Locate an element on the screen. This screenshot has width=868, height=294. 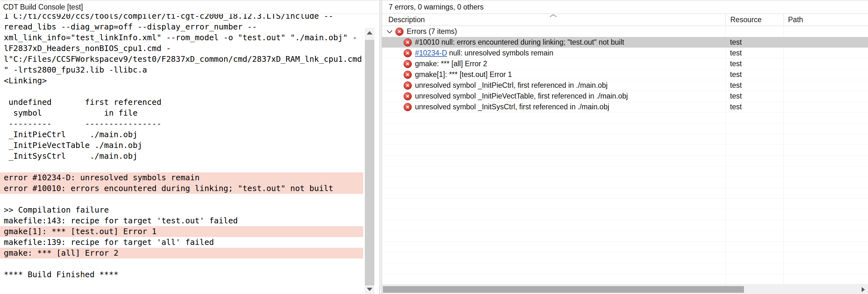
errors-group-resource is located at coordinates (755, 32).